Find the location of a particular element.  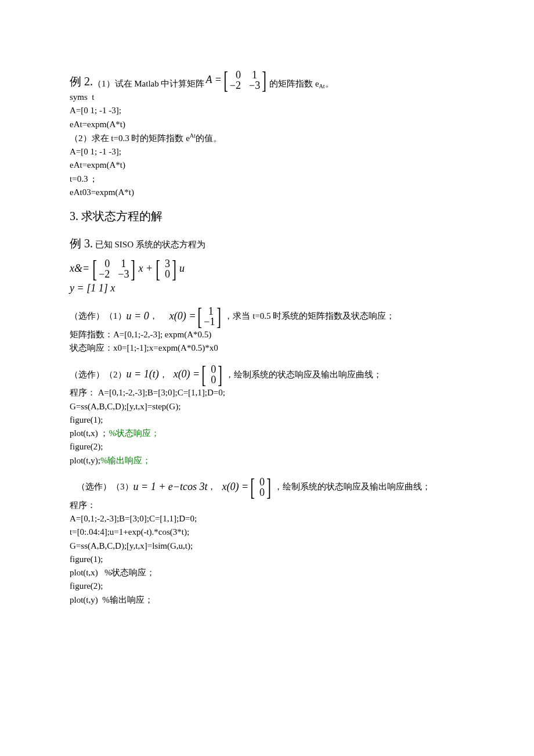

ex2-p2: （2）求在 t=0.3 时的矩阵指数 eAt的值。 is located at coordinates (270, 138).